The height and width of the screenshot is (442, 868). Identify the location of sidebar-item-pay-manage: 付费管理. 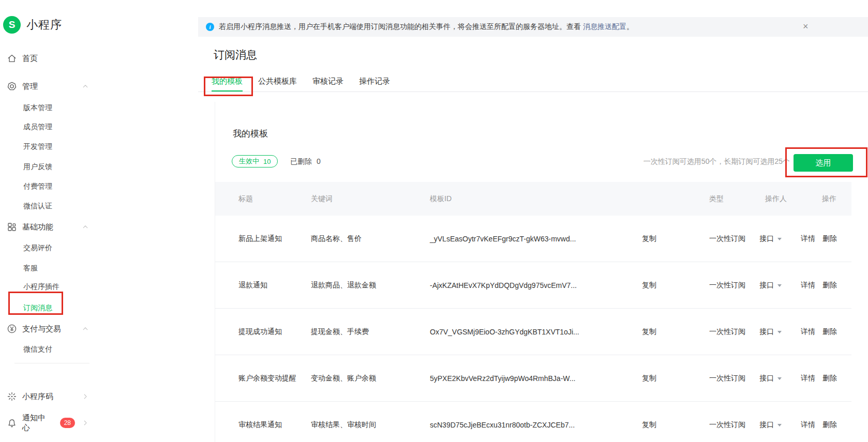
(38, 186).